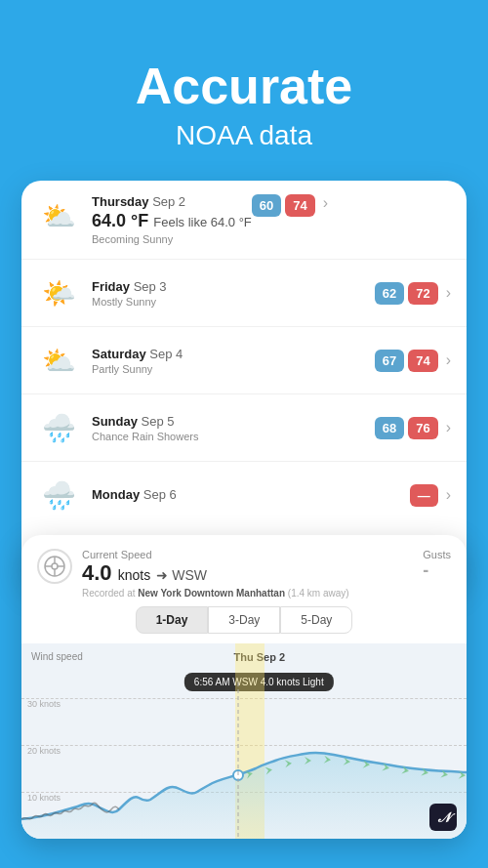 The width and height of the screenshot is (488, 868). Describe the element at coordinates (59, 293) in the screenshot. I see `weather-icon-friday: 🌤️` at that location.